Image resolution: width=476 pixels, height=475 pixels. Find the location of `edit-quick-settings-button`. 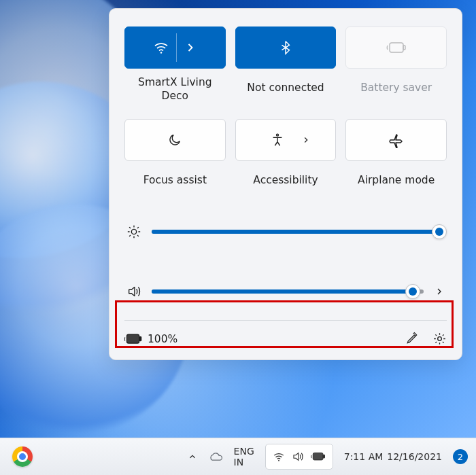

edit-quick-settings-button is located at coordinates (412, 338).